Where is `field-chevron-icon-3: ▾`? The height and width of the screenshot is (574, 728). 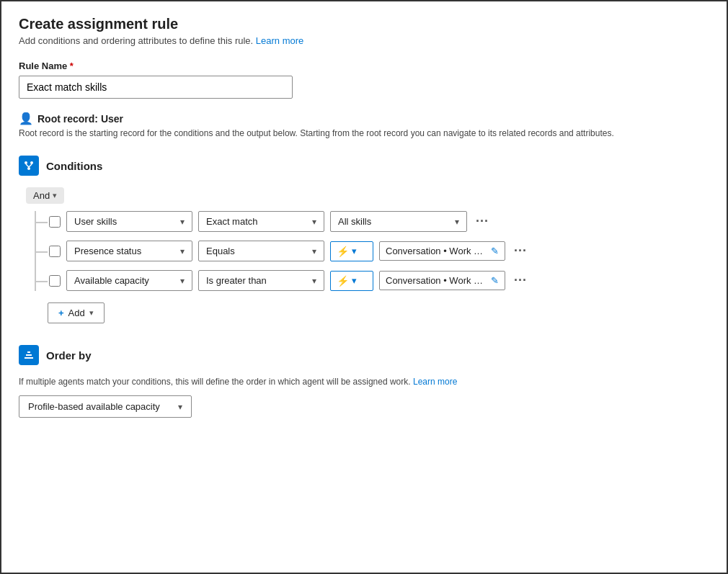
field-chevron-icon-3: ▾ is located at coordinates (182, 281).